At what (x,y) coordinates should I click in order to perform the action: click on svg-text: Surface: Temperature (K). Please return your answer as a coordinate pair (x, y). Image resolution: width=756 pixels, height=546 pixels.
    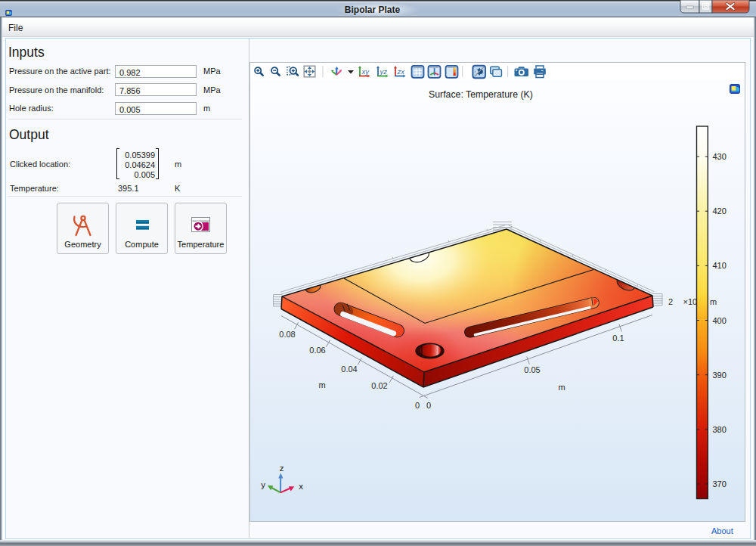
    Looking at the image, I should click on (481, 95).